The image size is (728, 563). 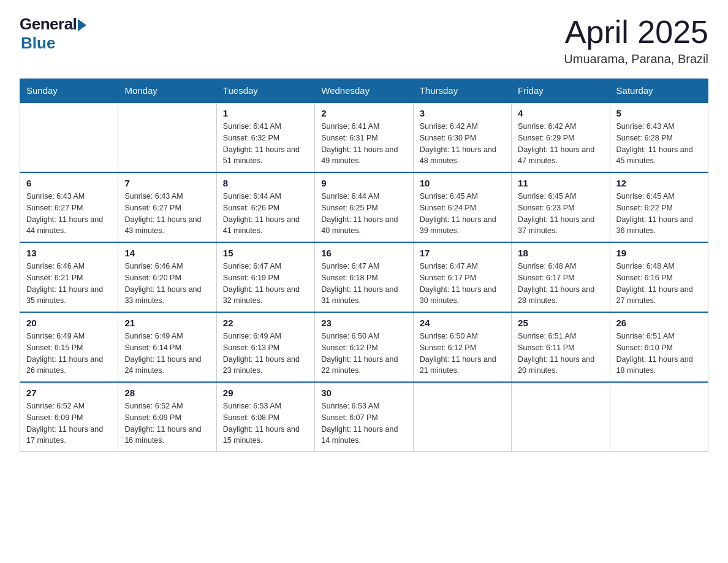 What do you see at coordinates (265, 277) in the screenshot?
I see `calendar-cell: 15Sunrise: 6:47 AMSunset: 6:19 PMDayligh…` at bounding box center [265, 277].